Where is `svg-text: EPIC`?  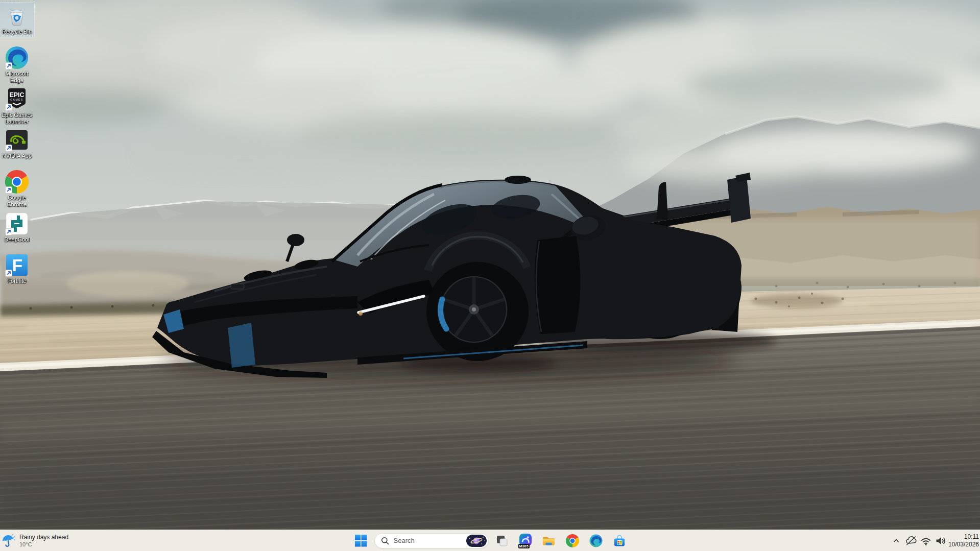 svg-text: EPIC is located at coordinates (16, 95).